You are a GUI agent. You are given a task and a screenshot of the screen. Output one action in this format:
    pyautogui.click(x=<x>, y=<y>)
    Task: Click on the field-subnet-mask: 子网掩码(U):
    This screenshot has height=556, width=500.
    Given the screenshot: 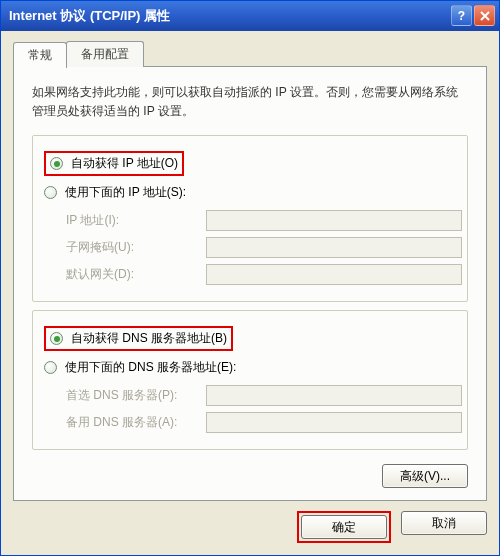 What is the action you would take?
    pyautogui.click(x=264, y=248)
    